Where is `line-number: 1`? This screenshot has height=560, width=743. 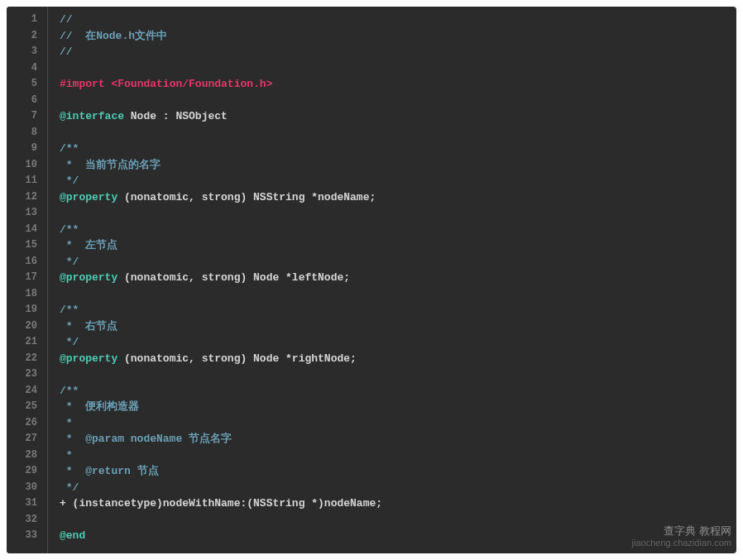 line-number: 1 is located at coordinates (26, 20).